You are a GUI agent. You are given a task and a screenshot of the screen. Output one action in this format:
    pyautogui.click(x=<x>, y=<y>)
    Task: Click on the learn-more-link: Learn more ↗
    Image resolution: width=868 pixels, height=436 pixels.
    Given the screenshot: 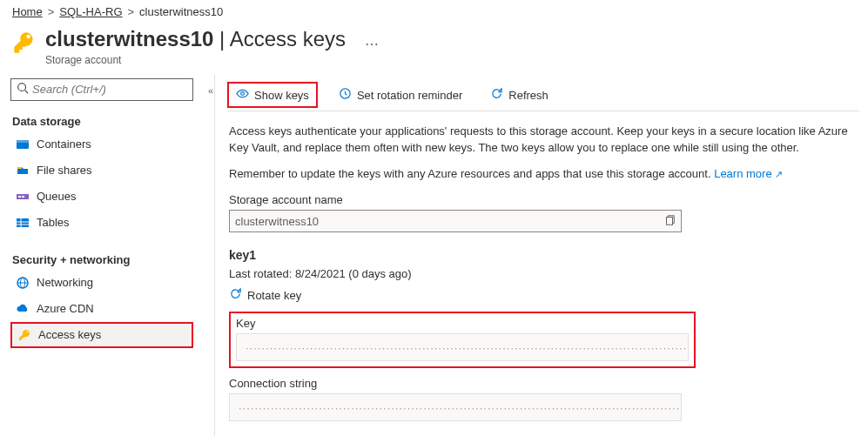 What is the action you would take?
    pyautogui.click(x=749, y=174)
    